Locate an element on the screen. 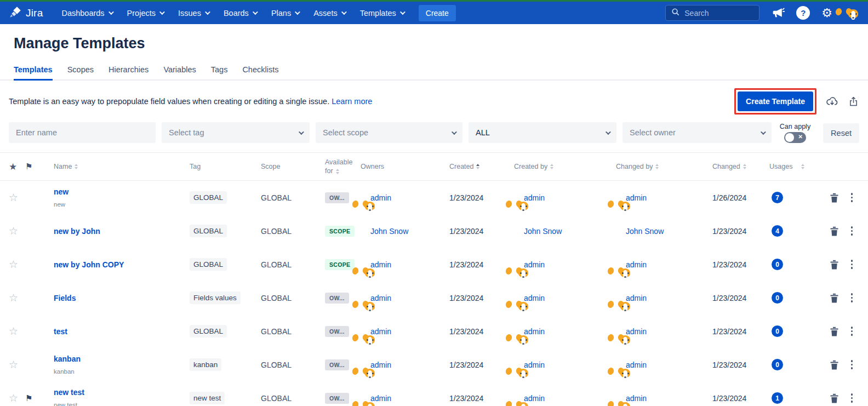 The image size is (868, 406). can-apply-toggle: ✕ is located at coordinates (795, 138).